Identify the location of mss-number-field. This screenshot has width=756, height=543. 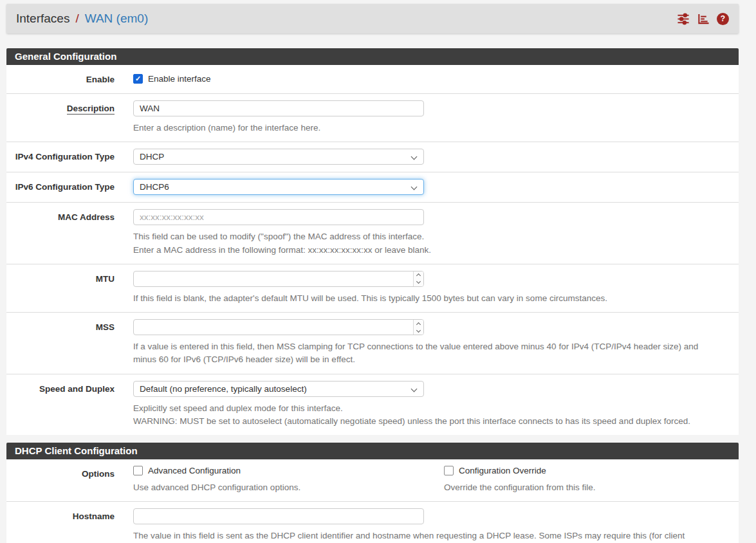
(279, 327).